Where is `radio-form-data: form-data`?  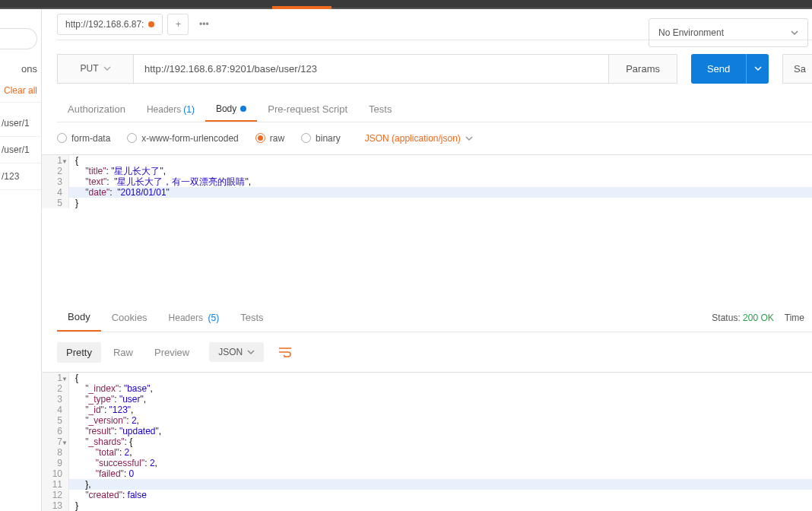 radio-form-data: form-data is located at coordinates (84, 138).